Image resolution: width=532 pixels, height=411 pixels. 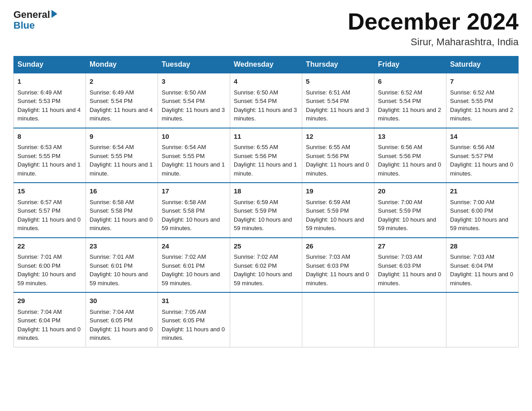 What do you see at coordinates (266, 65) in the screenshot?
I see `column-header-wednesday: Wednesday` at bounding box center [266, 65].